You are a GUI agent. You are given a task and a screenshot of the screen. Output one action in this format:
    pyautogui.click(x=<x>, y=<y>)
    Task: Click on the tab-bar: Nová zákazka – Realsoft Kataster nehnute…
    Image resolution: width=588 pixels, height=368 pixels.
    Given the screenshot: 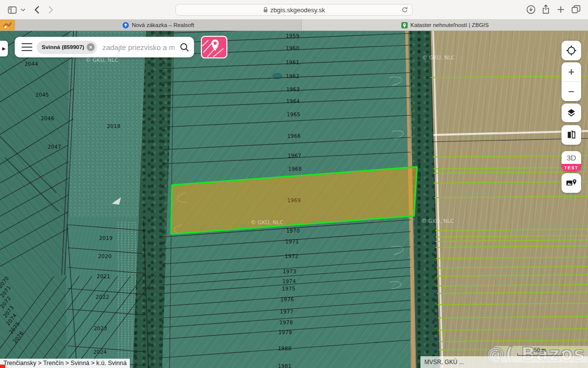 What is the action you would take?
    pyautogui.click(x=294, y=26)
    